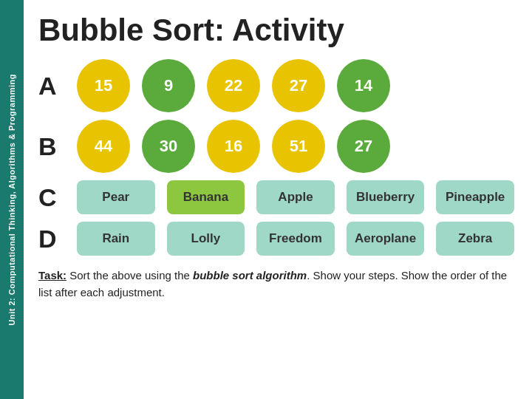 This screenshot has height=399, width=532. What do you see at coordinates (233, 86) in the screenshot?
I see `circle-a-3: 22` at bounding box center [233, 86].